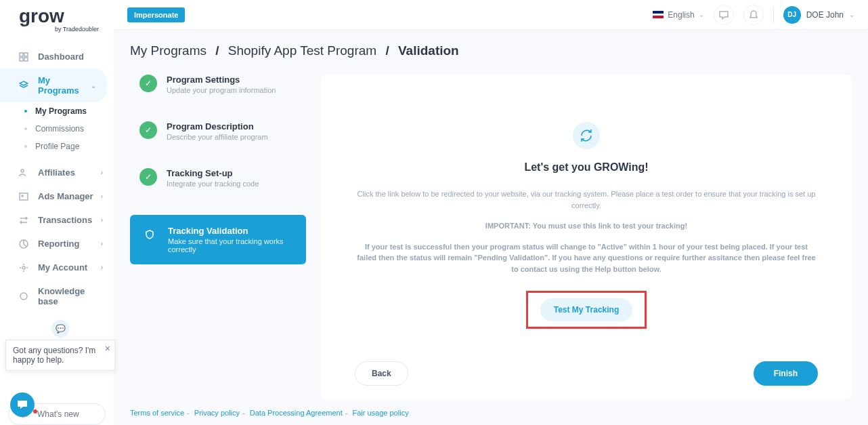 Image resolution: width=868 pixels, height=425 pixels. Describe the element at coordinates (217, 413) in the screenshot. I see `footer-link-privacy: Privacy policy` at that location.